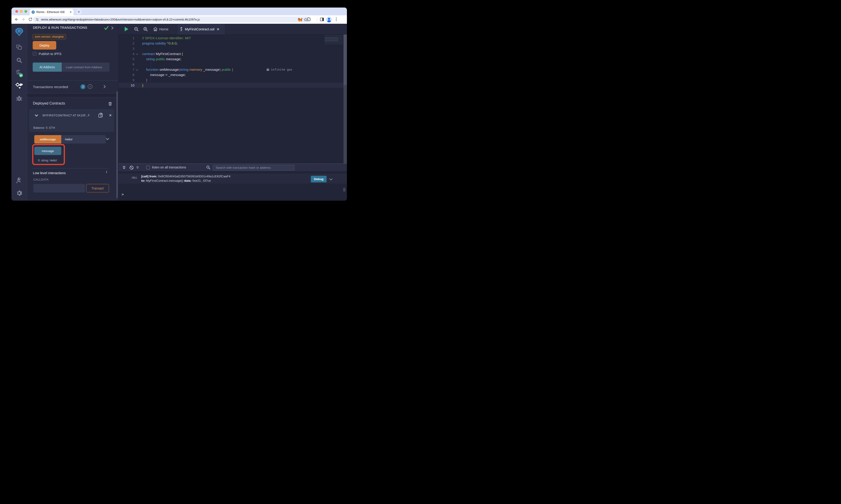  What do you see at coordinates (19, 73) in the screenshot?
I see `solidity-compiler-icon` at bounding box center [19, 73].